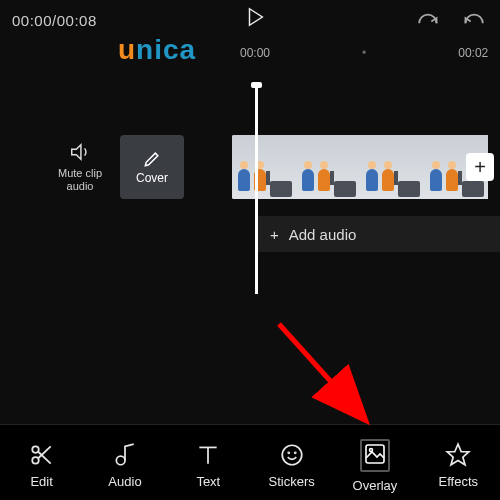 The height and width of the screenshot is (500, 500). What do you see at coordinates (378, 234) in the screenshot?
I see `add-audio-button: + Add audio` at bounding box center [378, 234].